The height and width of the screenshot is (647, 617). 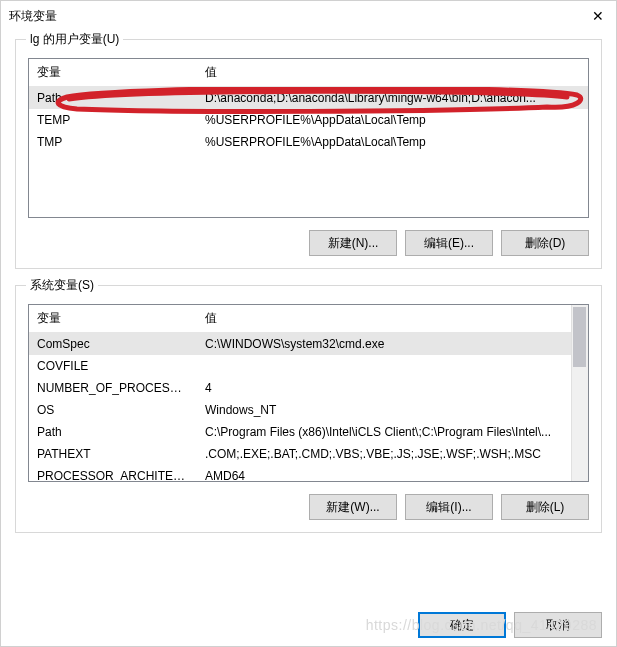 What do you see at coordinates (384, 344) in the screenshot?
I see `var-value: C:\WINDOWS\system32\cmd.exe` at bounding box center [384, 344].